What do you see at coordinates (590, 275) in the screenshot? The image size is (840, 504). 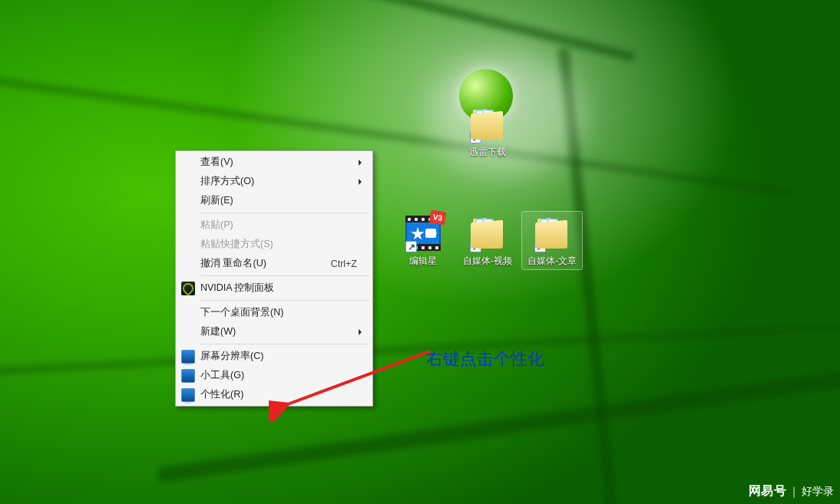 I see `wallpaper-stem` at bounding box center [590, 275].